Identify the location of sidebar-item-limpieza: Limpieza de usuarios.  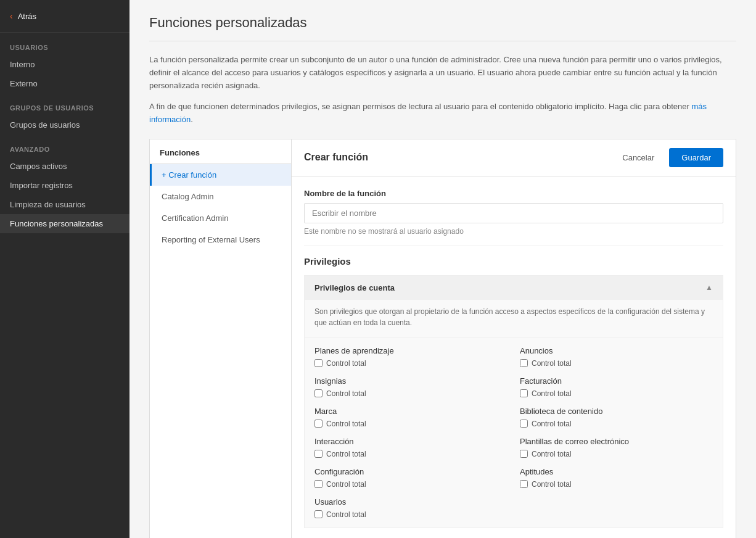
(65, 205).